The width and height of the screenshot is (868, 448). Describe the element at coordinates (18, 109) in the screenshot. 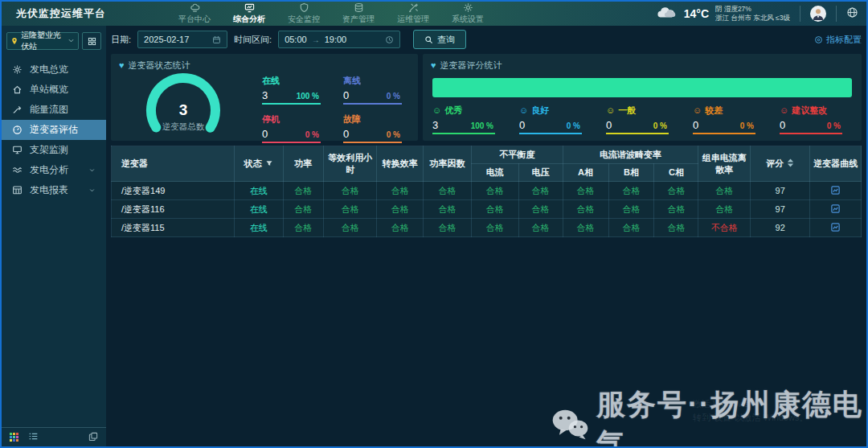

I see `flow-icon` at that location.